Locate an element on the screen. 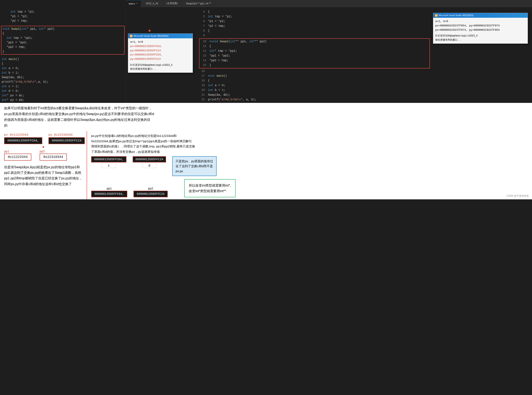 This screenshot has width=532, height=395. breadcrumb-function: Swap1(int ** pp1, int ** is located at coordinates (198, 4).